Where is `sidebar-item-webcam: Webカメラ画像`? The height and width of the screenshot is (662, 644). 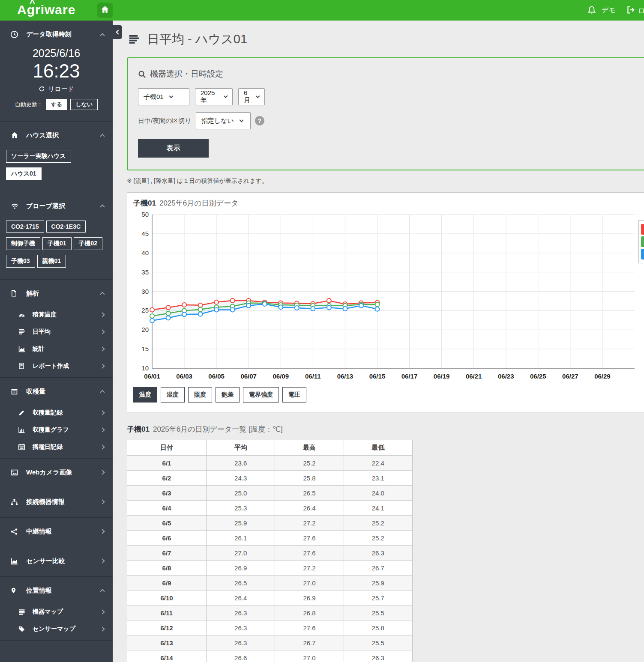 sidebar-item-webcam: Webカメラ画像 is located at coordinates (57, 472).